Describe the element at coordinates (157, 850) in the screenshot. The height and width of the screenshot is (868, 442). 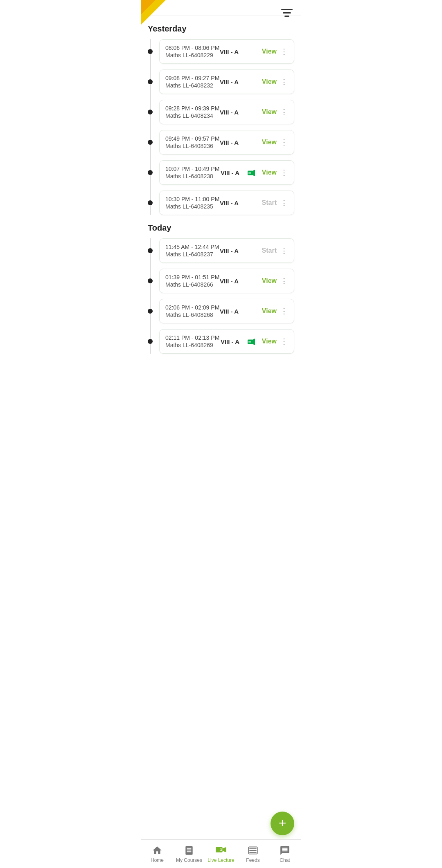
I see `home-icon` at that location.